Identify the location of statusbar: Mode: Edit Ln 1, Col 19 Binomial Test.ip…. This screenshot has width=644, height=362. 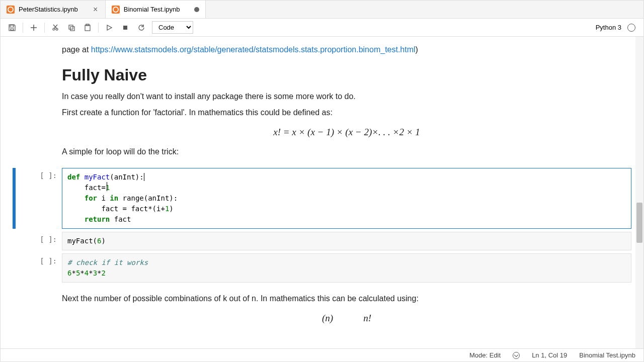
(322, 355).